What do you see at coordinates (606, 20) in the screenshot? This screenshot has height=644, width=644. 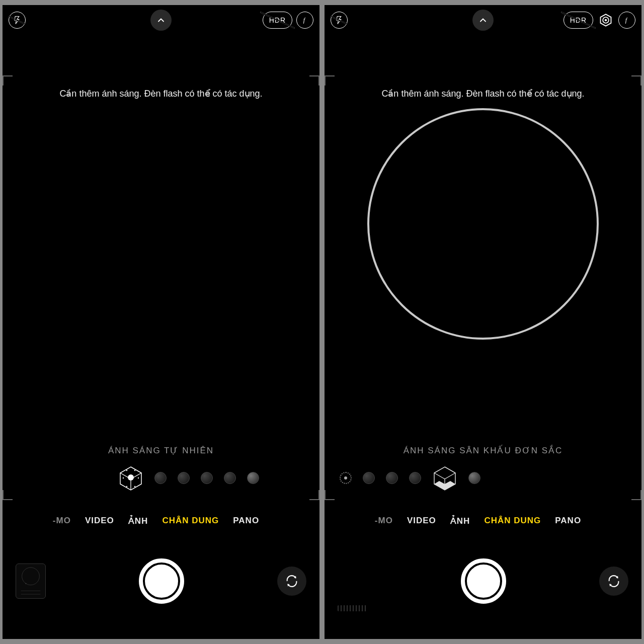 I see `live-photo-button` at bounding box center [606, 20].